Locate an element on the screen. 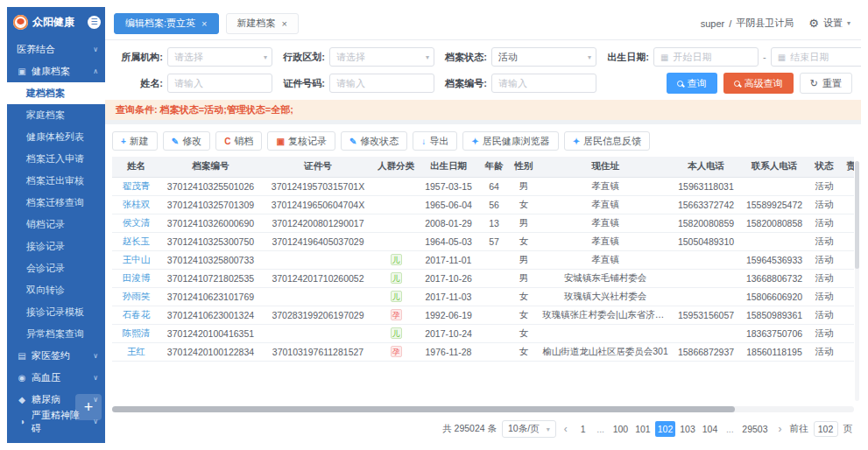 The image size is (868, 450). sidebar-item: 家庭档案 is located at coordinates (56, 116).